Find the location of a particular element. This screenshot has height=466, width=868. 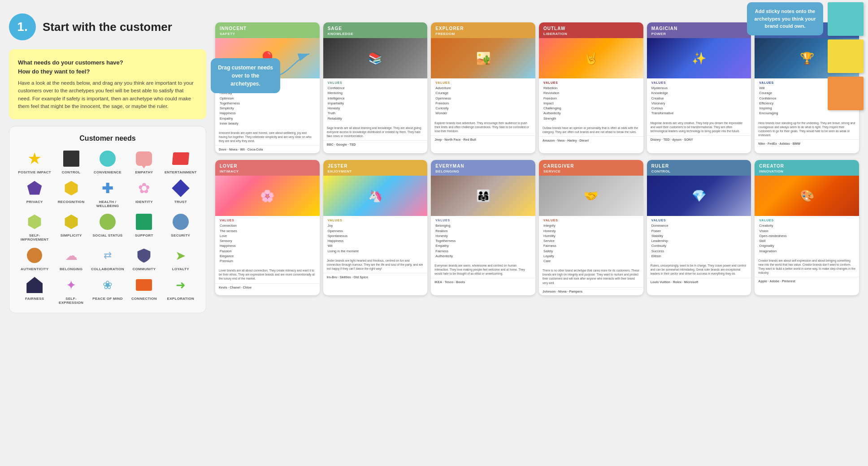

need-label: RECOGNITION is located at coordinates (71, 202).